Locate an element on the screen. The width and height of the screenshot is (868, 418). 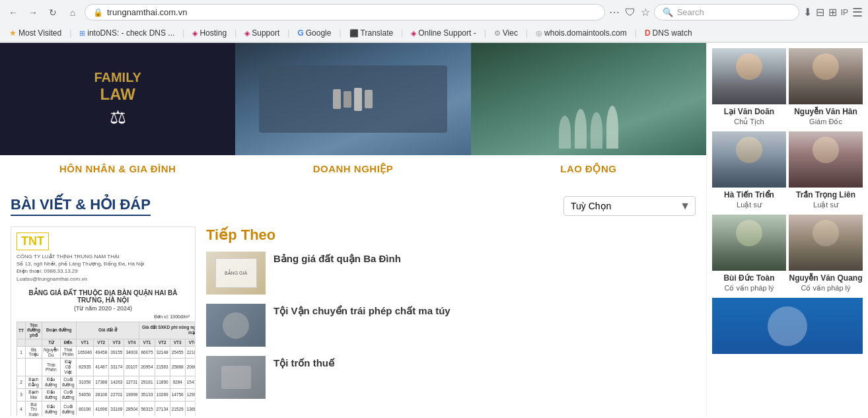
category-family-law-image: FAMILY LAW ⚖ is located at coordinates (118, 99).